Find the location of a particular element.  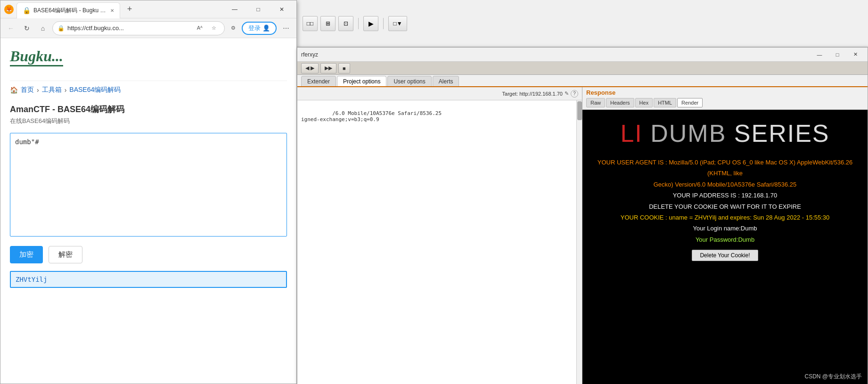

scrollbar-thumb is located at coordinates (580, 111).